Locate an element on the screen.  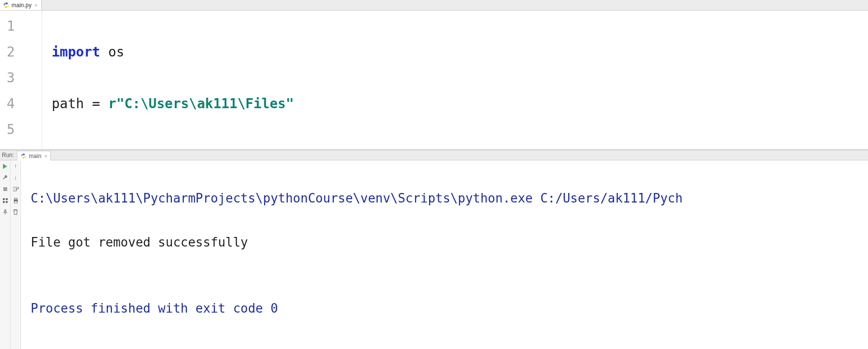
arrow-up-icon: ↑ is located at coordinates (16, 166).